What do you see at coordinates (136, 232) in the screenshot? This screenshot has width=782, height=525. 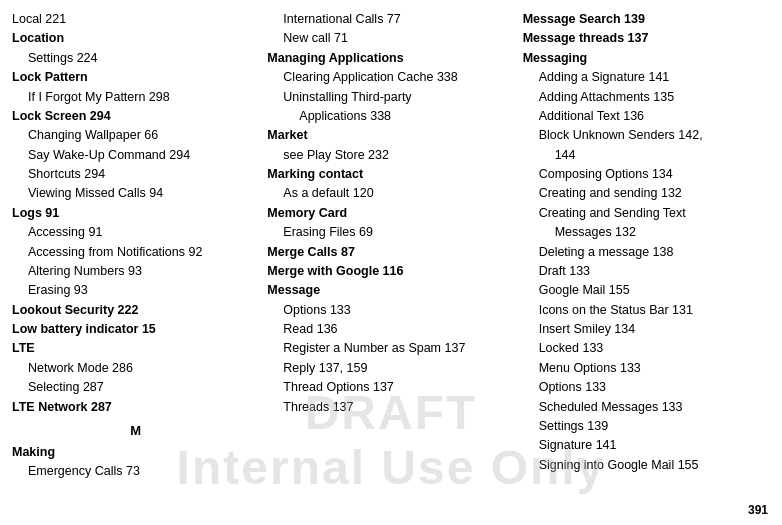 I see `index-entry: Accessing 91` at bounding box center [136, 232].